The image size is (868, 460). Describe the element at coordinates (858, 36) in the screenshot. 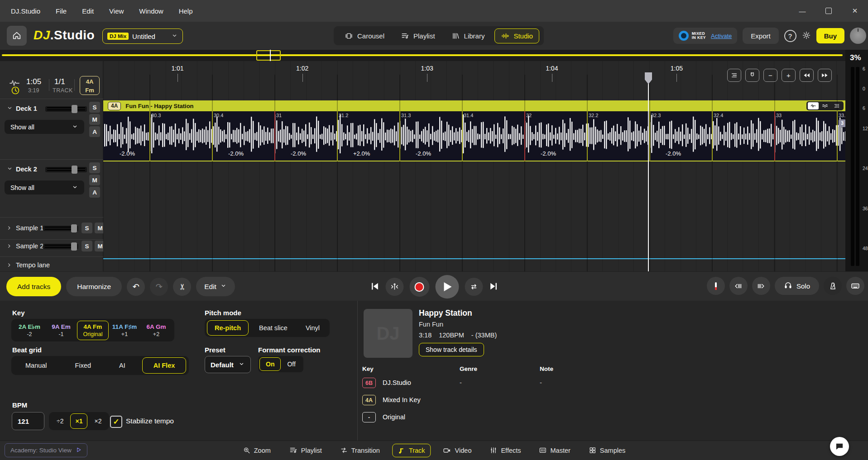

I see `avatar` at that location.